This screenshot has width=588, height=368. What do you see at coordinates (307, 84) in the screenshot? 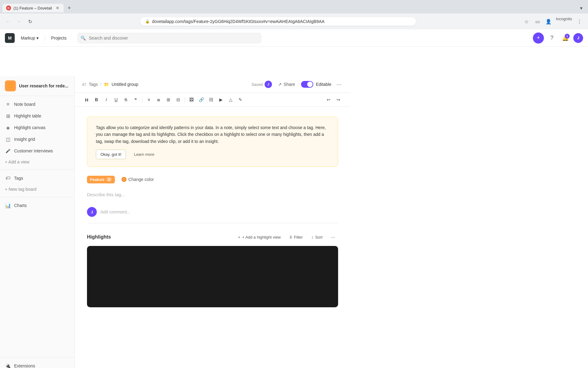
I see `toggle-switch` at bounding box center [307, 84].